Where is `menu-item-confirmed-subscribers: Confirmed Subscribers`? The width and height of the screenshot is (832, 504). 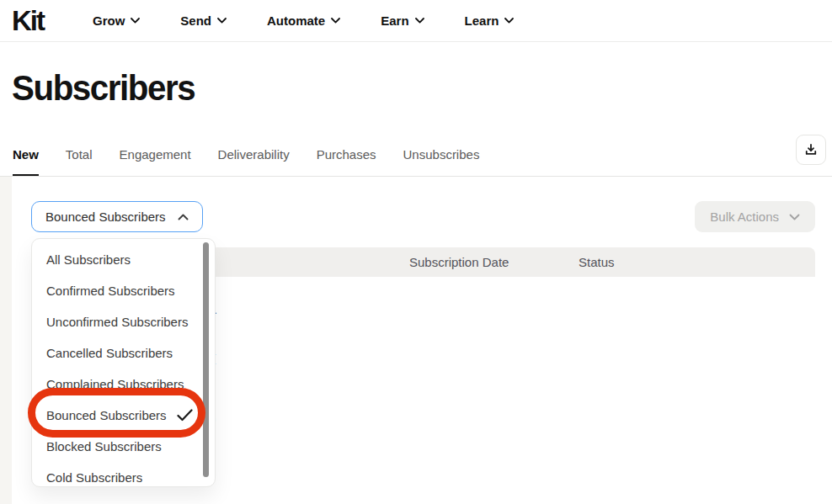
menu-item-confirmed-subscribers: Confirmed Subscribers is located at coordinates (123, 291).